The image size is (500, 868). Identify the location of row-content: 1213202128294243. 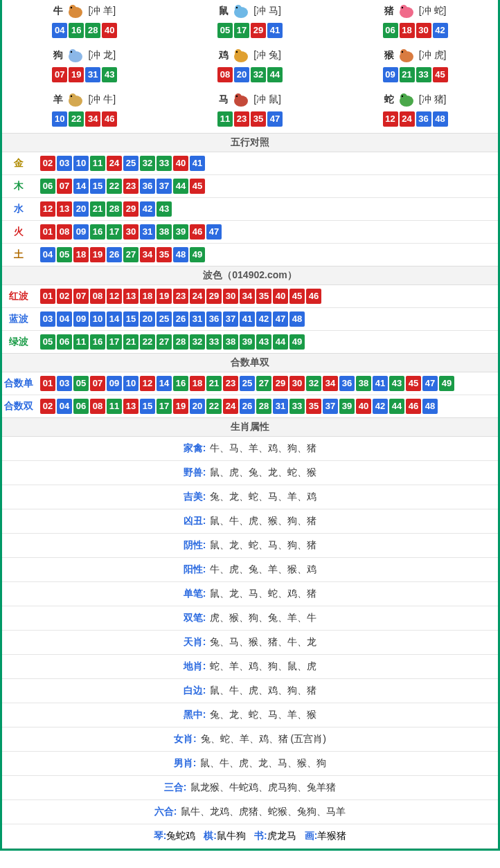
(267, 209).